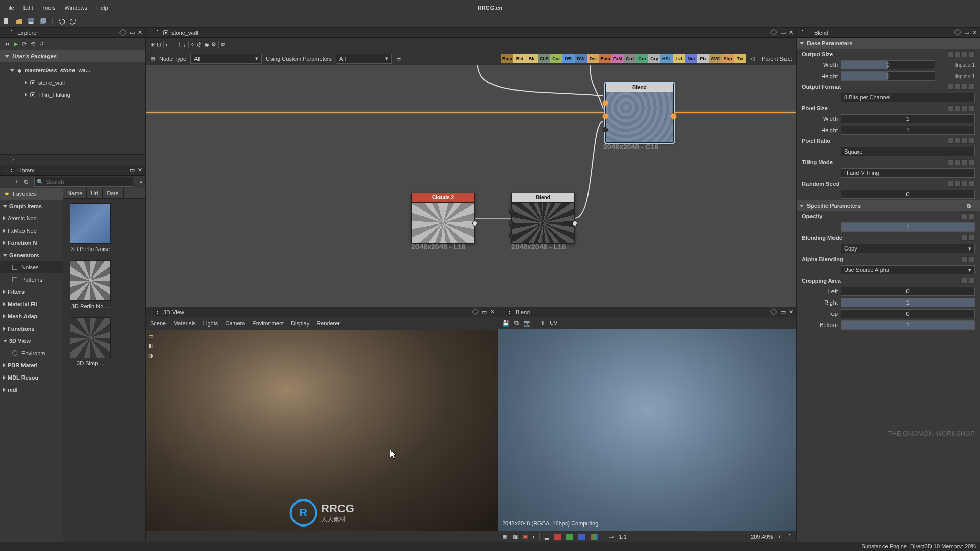  I want to click on link-icon: ⟡, so click(193, 45).